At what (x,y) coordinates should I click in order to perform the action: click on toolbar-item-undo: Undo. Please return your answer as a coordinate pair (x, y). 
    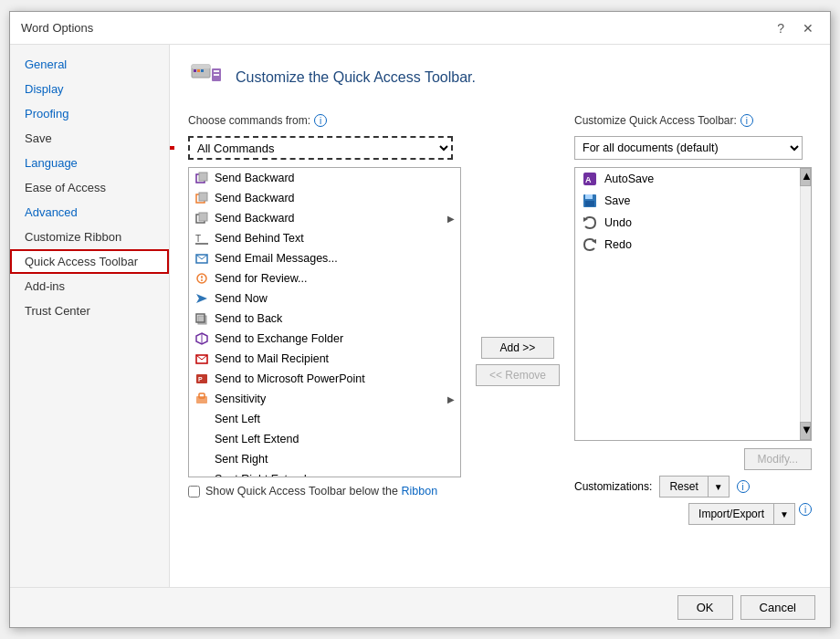
    Looking at the image, I should click on (693, 223).